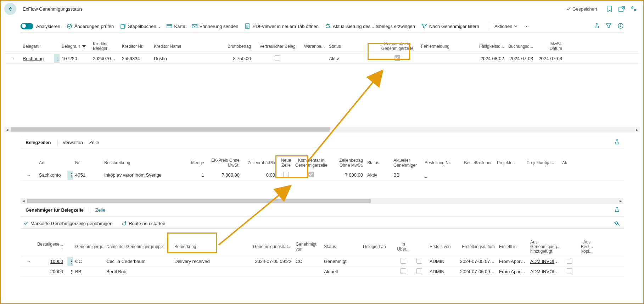 The image size is (644, 304). Describe the element at coordinates (542, 163) in the screenshot. I see `col-projaufg: Projektaufga...` at that location.